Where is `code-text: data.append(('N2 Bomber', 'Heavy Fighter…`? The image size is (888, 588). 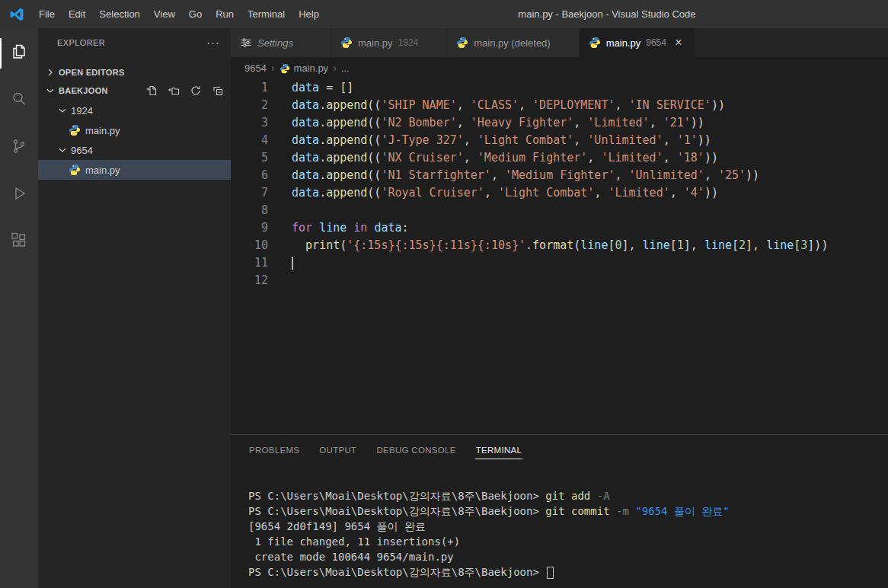
code-text: data.append(('N2 Bomber', 'Heavy Fighter… is located at coordinates (486, 123).